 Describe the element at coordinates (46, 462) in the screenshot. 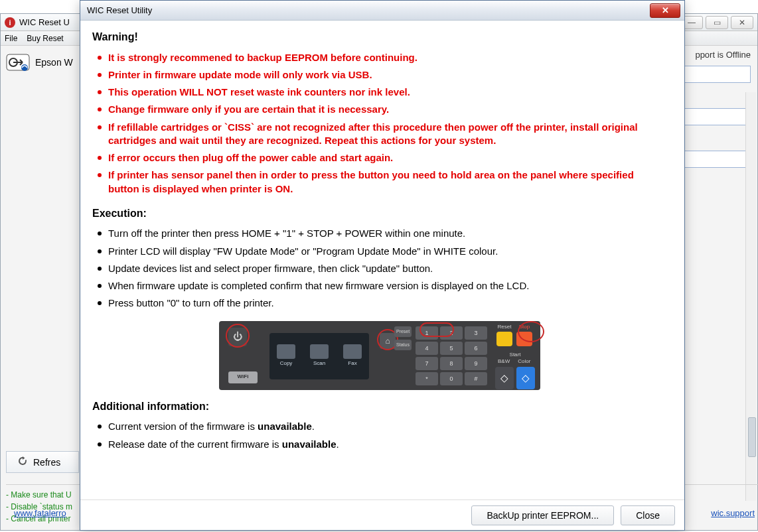

I see `refresh-label: Refres` at that location.